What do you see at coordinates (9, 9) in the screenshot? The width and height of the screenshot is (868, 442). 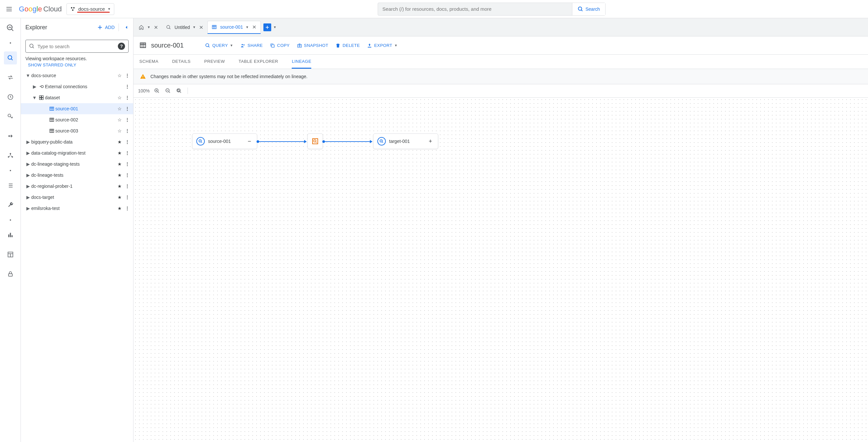 I see `hamburger-menu-icon` at bounding box center [9, 9].